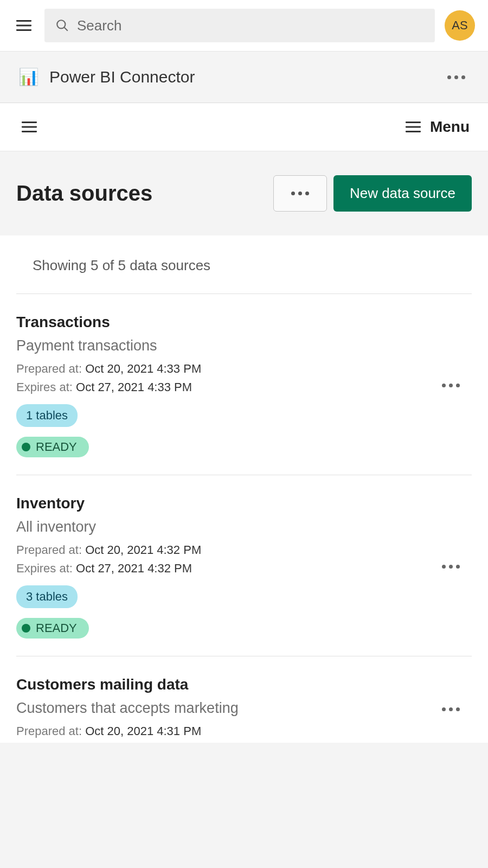 The height and width of the screenshot is (868, 488). I want to click on app-more-button, so click(457, 77).